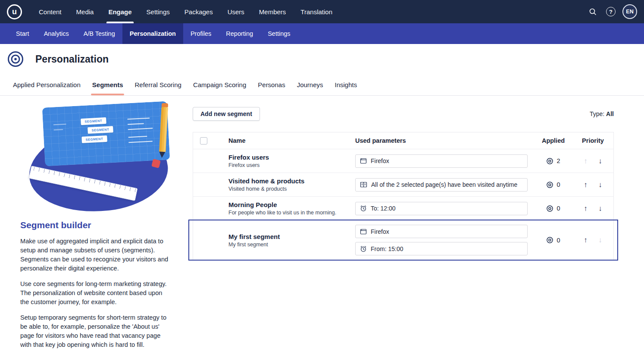 This screenshot has height=352, width=644. Describe the element at coordinates (226, 114) in the screenshot. I see `add-new-segment-button: Add new segment` at that location.